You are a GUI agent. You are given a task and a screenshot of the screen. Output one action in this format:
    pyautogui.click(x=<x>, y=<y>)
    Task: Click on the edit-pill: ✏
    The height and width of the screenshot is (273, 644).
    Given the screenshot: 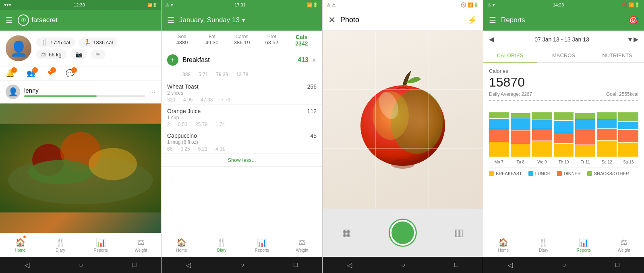 What is the action you would take?
    pyautogui.click(x=98, y=54)
    